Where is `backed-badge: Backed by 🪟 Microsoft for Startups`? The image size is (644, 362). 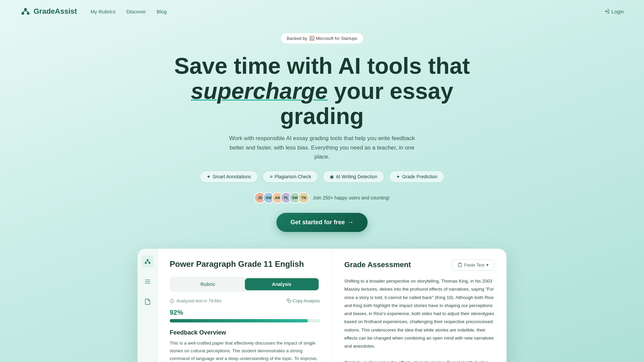 backed-badge: Backed by 🪟 Microsoft for Startups is located at coordinates (322, 38).